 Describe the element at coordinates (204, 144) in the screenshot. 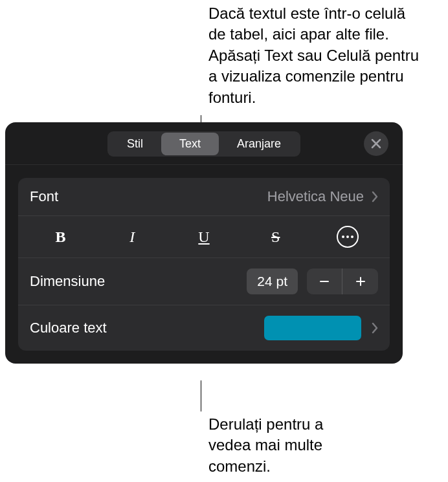

I see `tab-group: Stil Text Aranjare` at that location.